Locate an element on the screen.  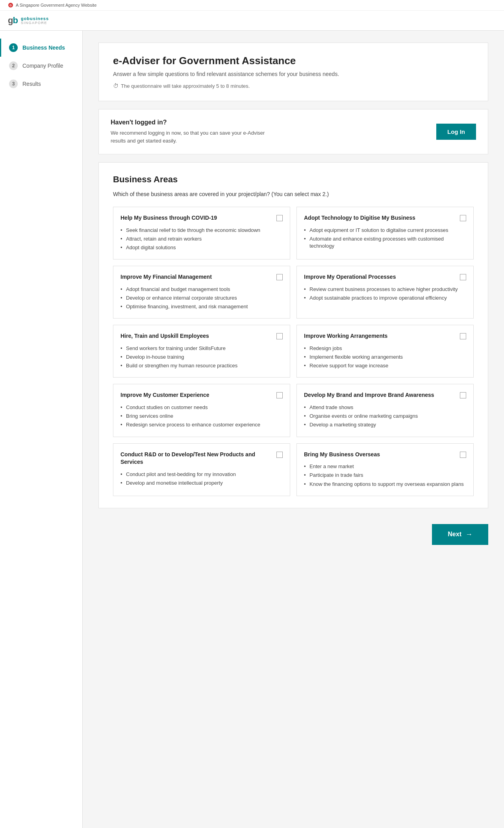
logo: gb gobusiness SINGAPORE is located at coordinates (28, 20).